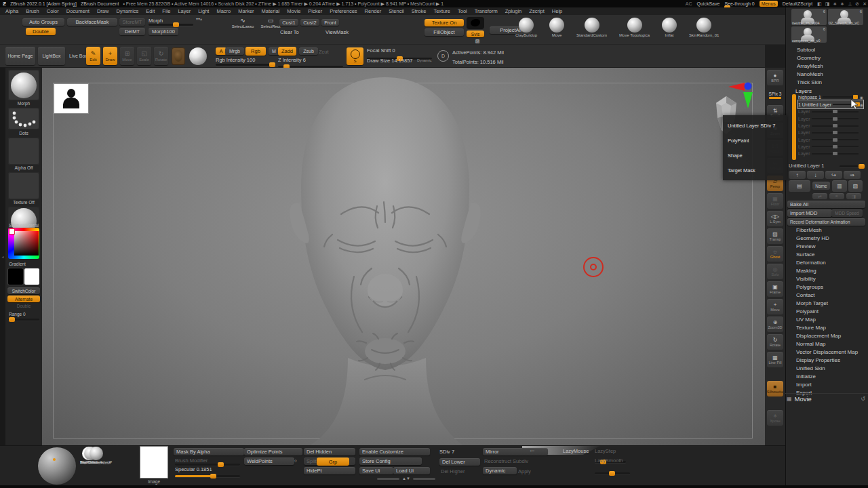 This screenshot has width=868, height=488. I want to click on menu-item: File, so click(166, 11).